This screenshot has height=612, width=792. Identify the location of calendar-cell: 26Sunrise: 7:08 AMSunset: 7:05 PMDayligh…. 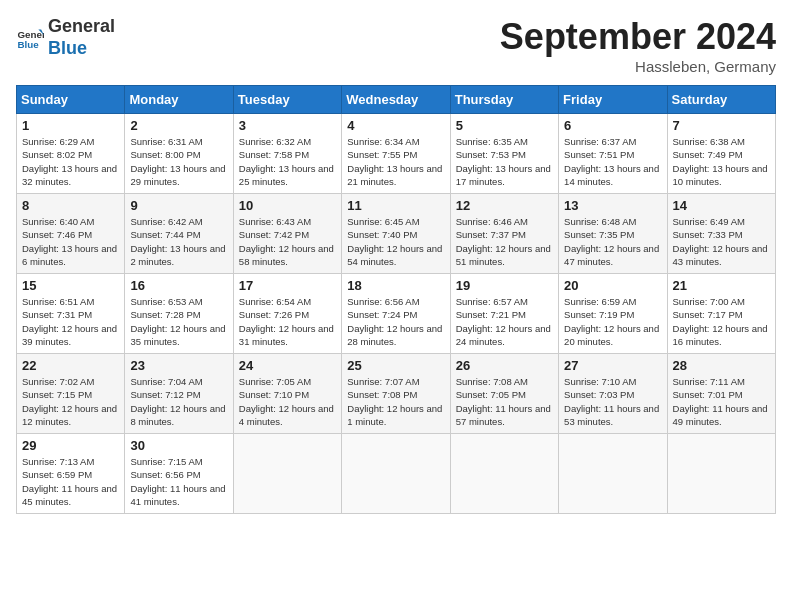
(504, 394).